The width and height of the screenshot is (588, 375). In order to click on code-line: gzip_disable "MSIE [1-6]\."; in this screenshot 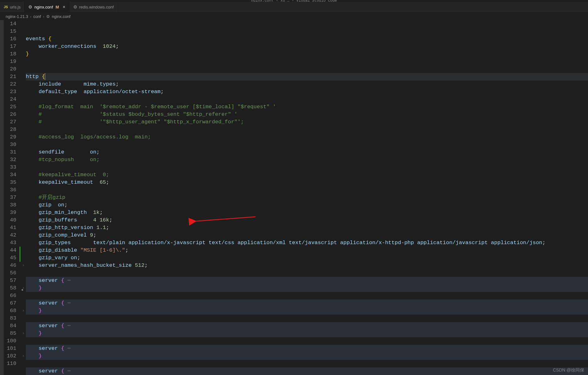, I will do `click(307, 250)`.